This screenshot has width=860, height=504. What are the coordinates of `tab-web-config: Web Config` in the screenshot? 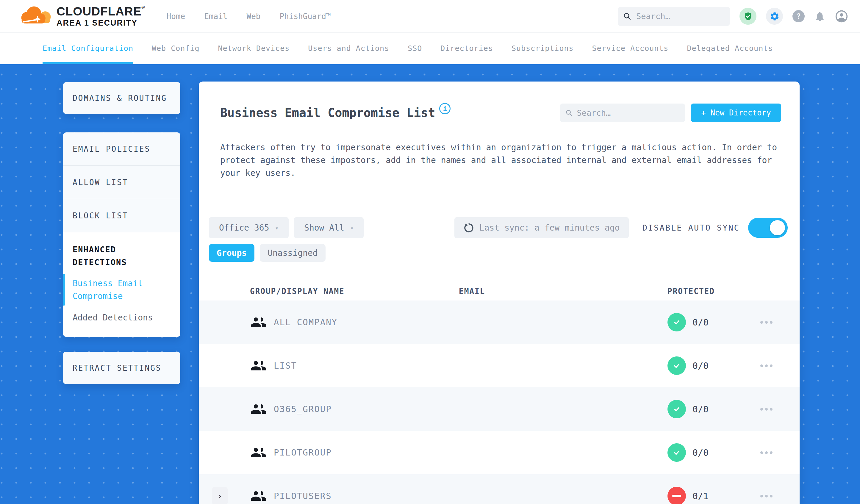 It's located at (176, 48).